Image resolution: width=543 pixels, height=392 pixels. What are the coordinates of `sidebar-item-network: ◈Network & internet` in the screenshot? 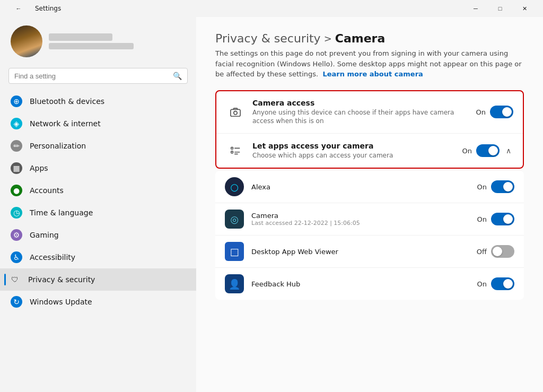 It's located at (98, 124).